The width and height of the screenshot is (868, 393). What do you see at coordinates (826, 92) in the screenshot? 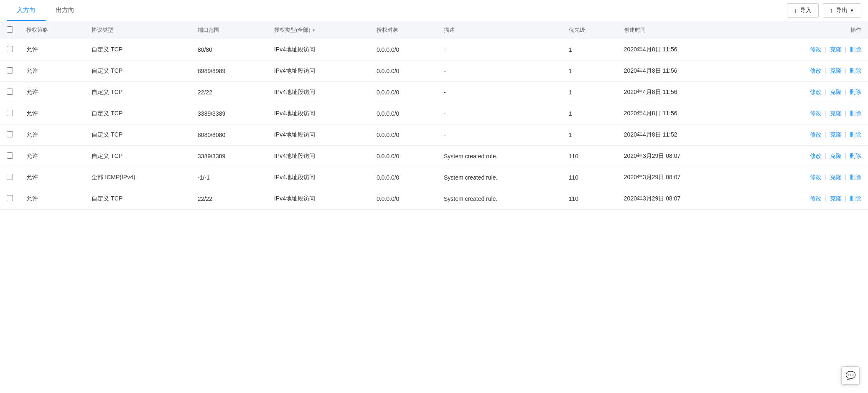
I see `sep1-2: |` at bounding box center [826, 92].